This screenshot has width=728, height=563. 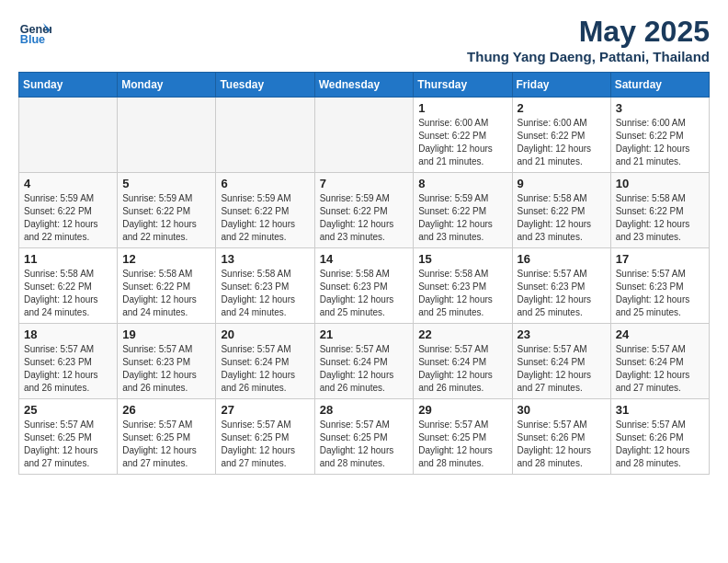 I want to click on calendar-cell: 27Sunrise: 5:57 AM Sunset: 6:25 PM Dayli…, so click(x=265, y=437).